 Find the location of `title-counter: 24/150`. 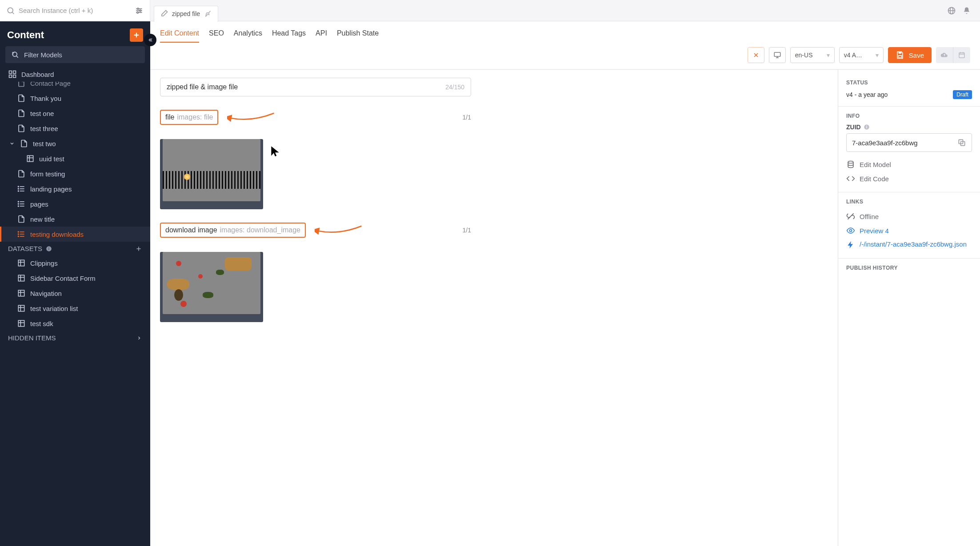

title-counter: 24/150 is located at coordinates (455, 87).